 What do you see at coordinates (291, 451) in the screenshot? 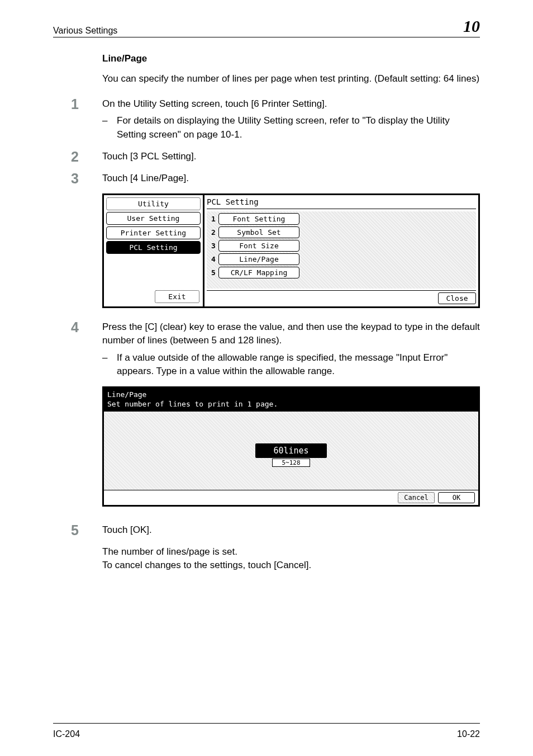
I see `lines-value-display: 60lines` at bounding box center [291, 451].